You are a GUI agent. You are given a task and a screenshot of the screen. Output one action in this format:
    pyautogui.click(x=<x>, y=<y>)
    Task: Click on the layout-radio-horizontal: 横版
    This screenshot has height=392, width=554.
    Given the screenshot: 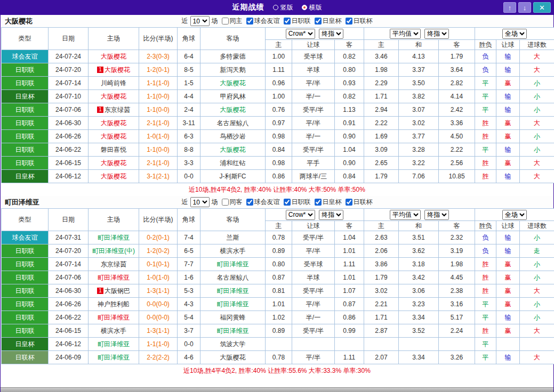 What is the action you would take?
    pyautogui.click(x=312, y=7)
    